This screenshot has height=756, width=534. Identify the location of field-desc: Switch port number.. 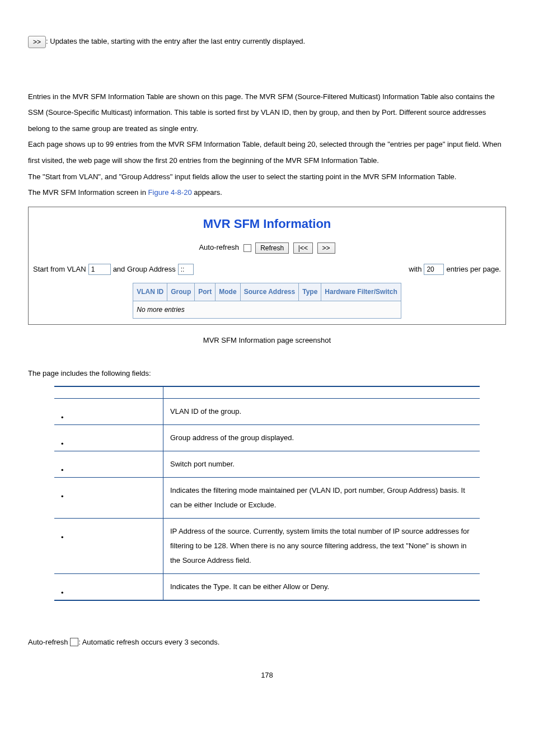
(322, 465).